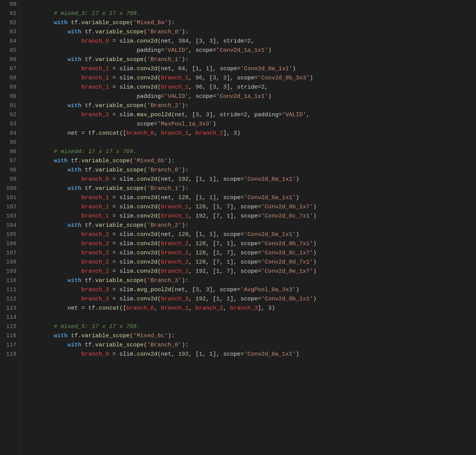 The width and height of the screenshot is (476, 455). I want to click on line-number: 118, so click(10, 354).